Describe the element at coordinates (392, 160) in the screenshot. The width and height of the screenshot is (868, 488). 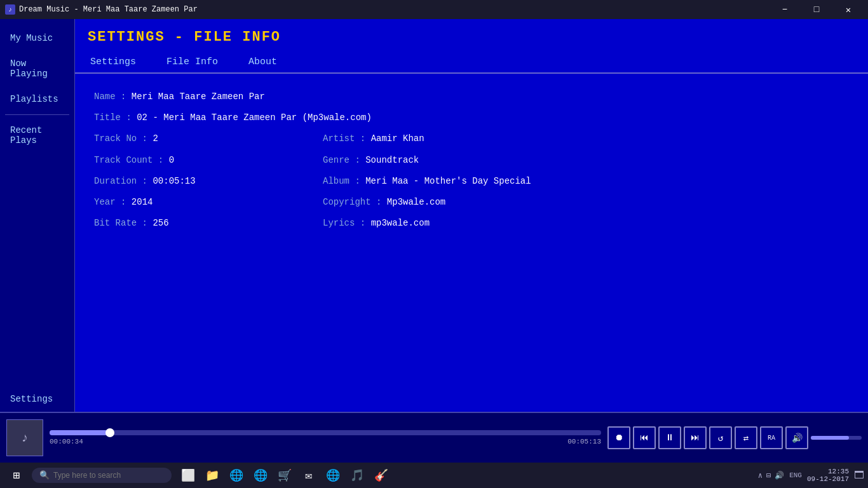
I see `genre-value: Soundtrack` at that location.